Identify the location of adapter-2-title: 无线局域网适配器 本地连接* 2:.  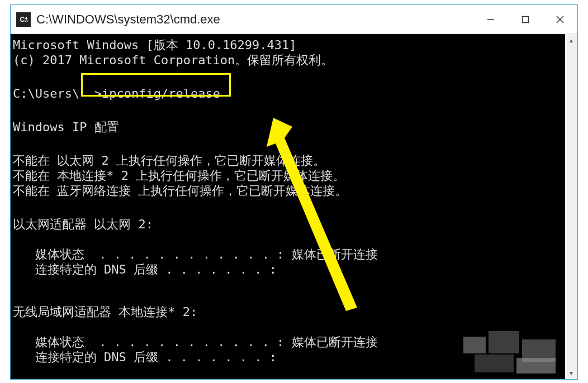
(105, 312).